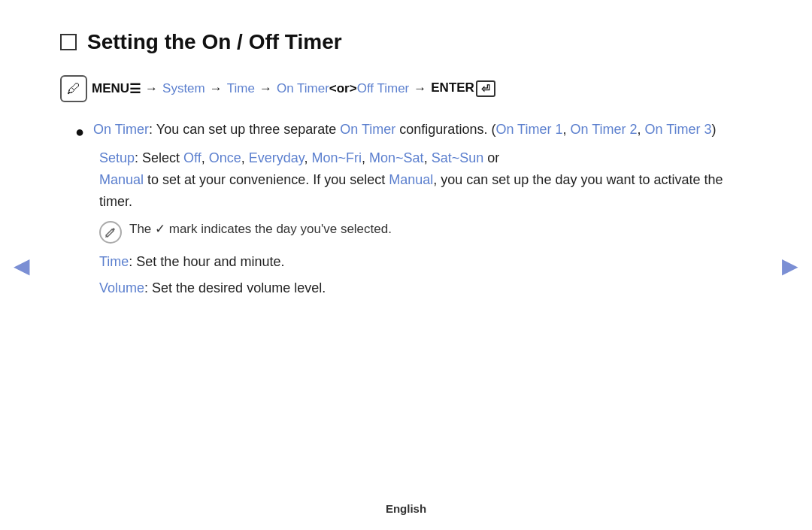  I want to click on mon-sat-option: Mon~Sat, so click(397, 158).